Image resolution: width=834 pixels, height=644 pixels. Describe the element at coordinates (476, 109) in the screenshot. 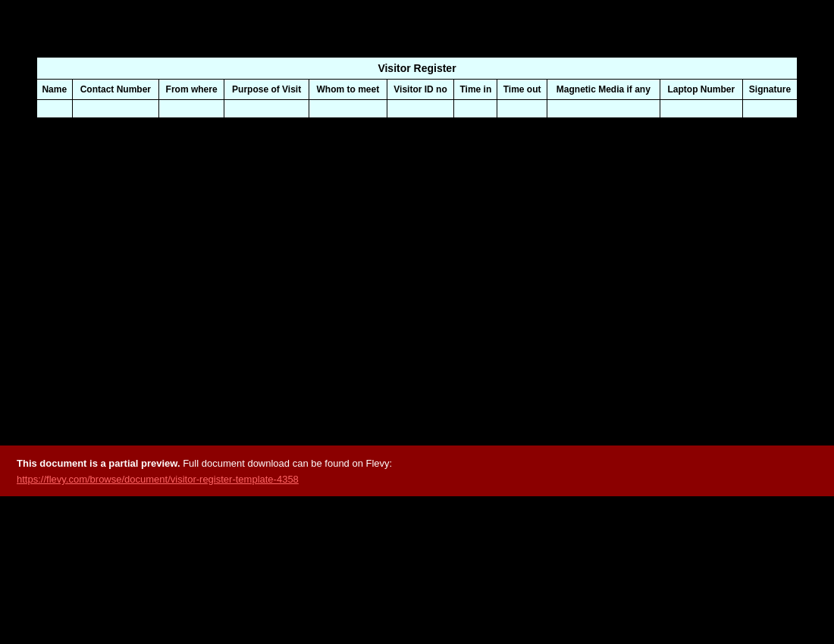

I see `cell-time-in` at that location.